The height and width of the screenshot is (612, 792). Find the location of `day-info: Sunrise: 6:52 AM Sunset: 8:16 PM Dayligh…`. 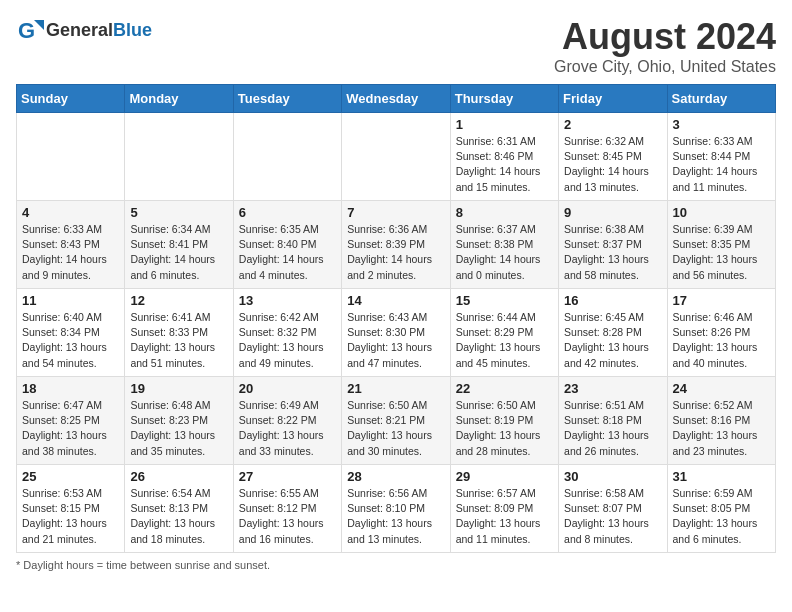

day-info: Sunrise: 6:52 AM Sunset: 8:16 PM Dayligh… is located at coordinates (722, 428).